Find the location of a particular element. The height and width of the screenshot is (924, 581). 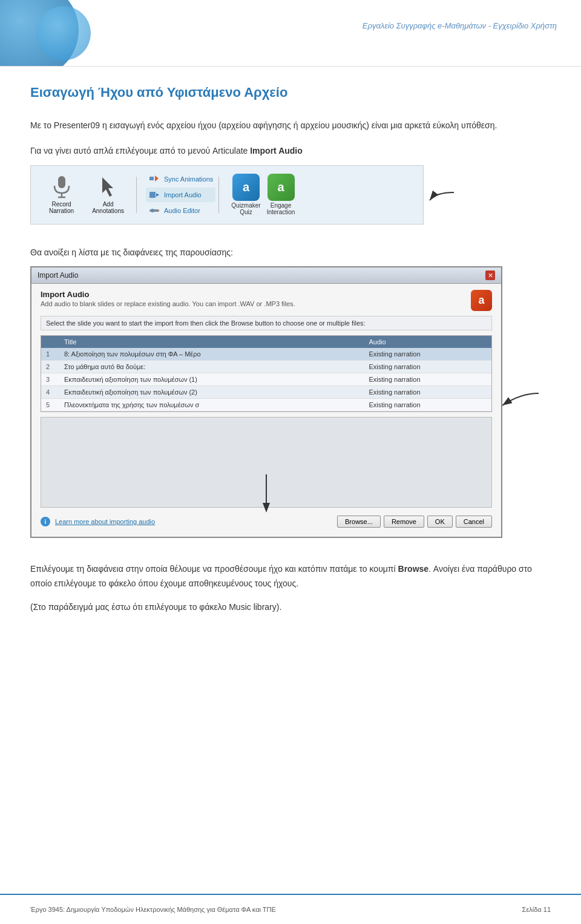

bottom-text-1: Επιλέγουμε τη διαφάνεια στην οποία θέλου… is located at coordinates (290, 577).